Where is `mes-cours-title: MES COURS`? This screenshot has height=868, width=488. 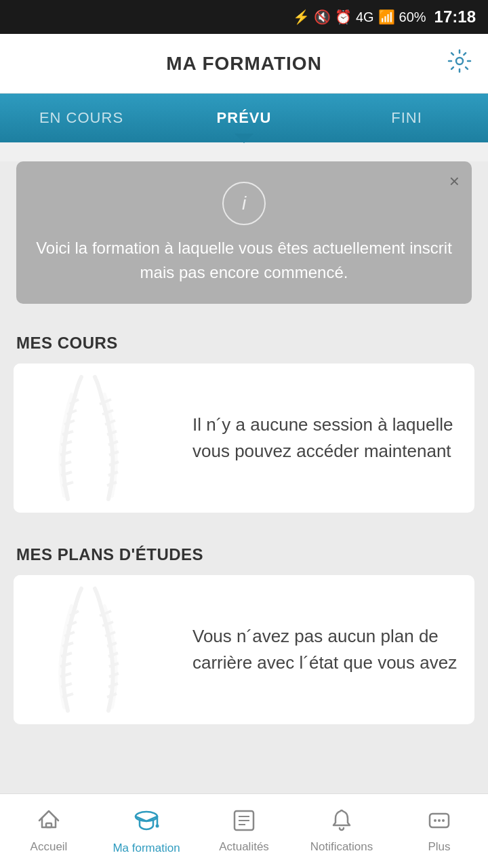
mes-cours-title: MES COURS is located at coordinates (244, 340).